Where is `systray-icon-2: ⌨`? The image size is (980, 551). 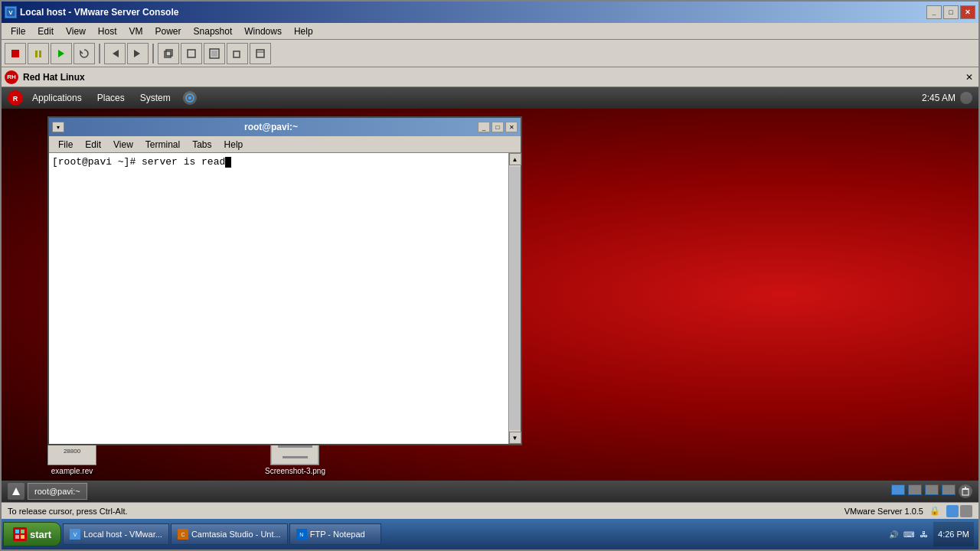
systray-icon-2: ⌨ is located at coordinates (909, 534).